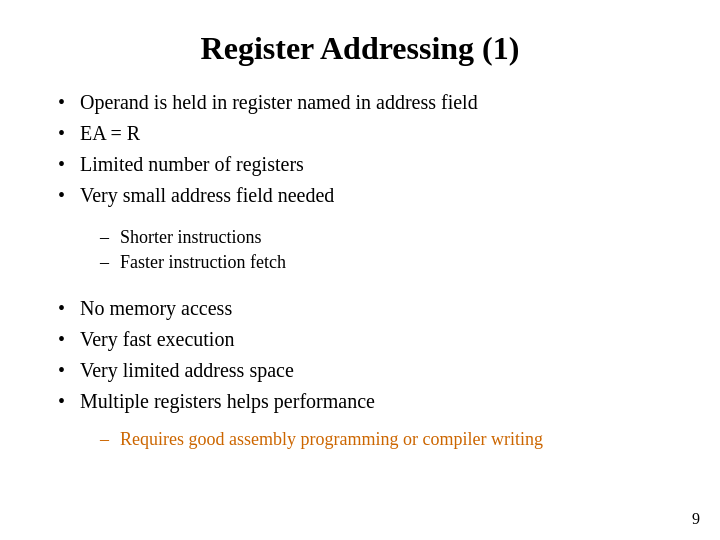 This screenshot has height=540, width=720. Describe the element at coordinates (385, 262) in the screenshot. I see `sub-bullet-item-2: Faster instruction fetch` at that location.